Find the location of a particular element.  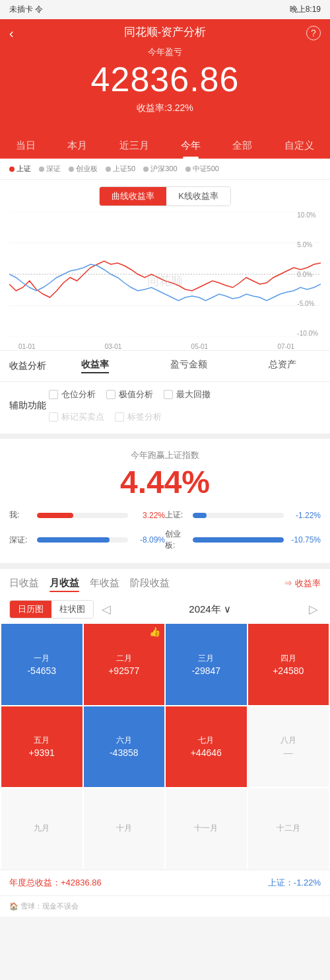

footer-total-val: +42836.86 is located at coordinates (81, 883).